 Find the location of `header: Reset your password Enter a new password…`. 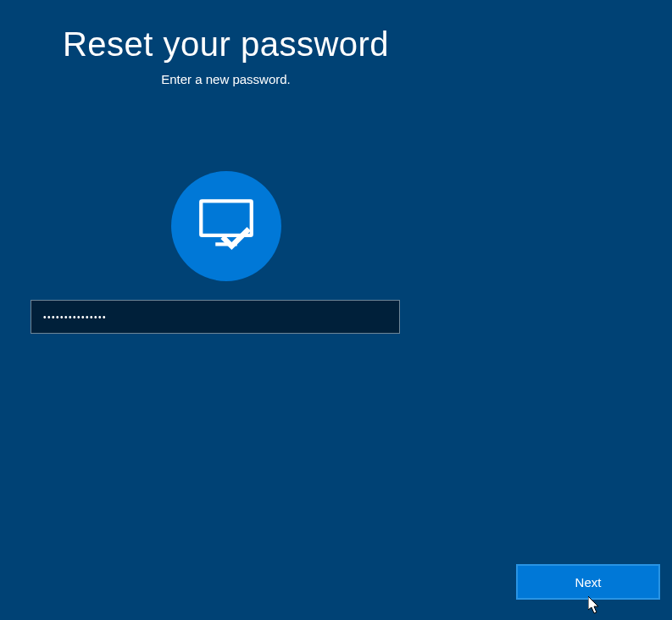

header: Reset your password Enter a new password… is located at coordinates (336, 43).